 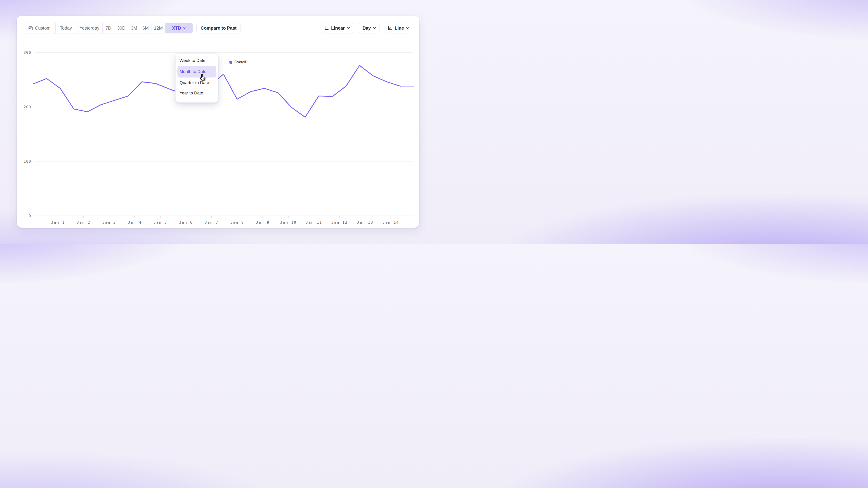 What do you see at coordinates (179, 28) in the screenshot?
I see `date-range-option-xtd: XTD` at bounding box center [179, 28].